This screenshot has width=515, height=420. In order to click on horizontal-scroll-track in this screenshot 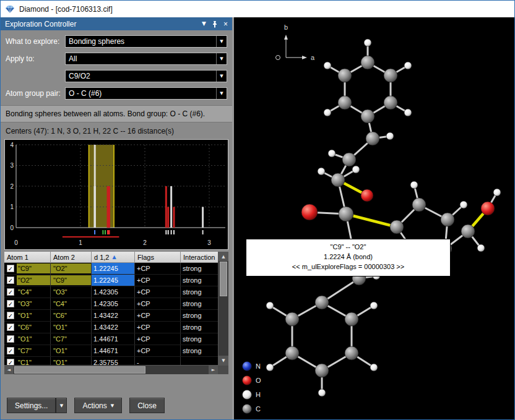, I will do `click(177, 370)`.